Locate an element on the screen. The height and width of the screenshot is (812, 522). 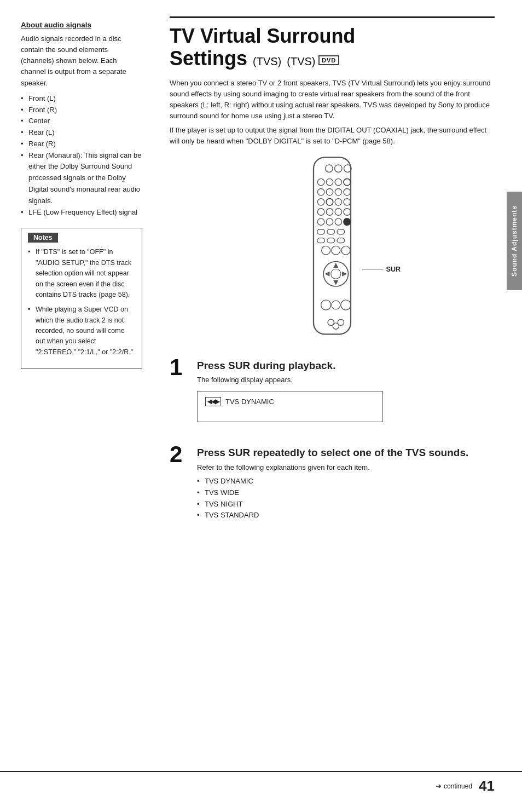
continued-label: continued is located at coordinates (458, 786).